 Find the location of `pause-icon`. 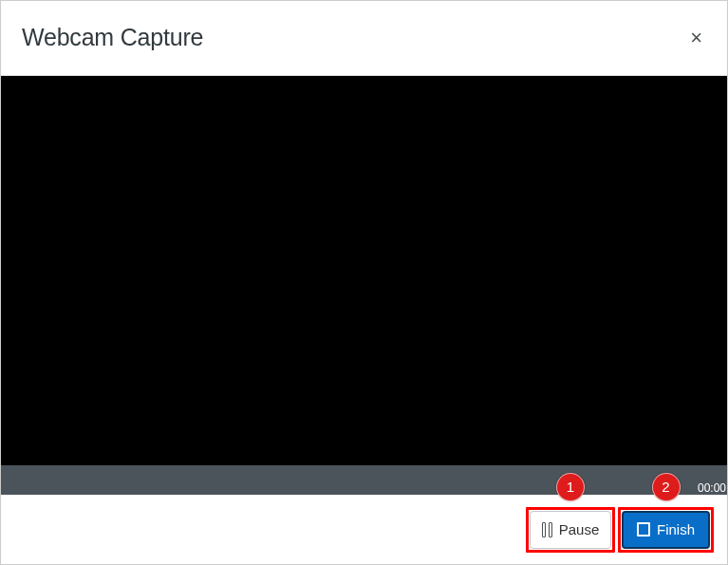

pause-icon is located at coordinates (547, 530).